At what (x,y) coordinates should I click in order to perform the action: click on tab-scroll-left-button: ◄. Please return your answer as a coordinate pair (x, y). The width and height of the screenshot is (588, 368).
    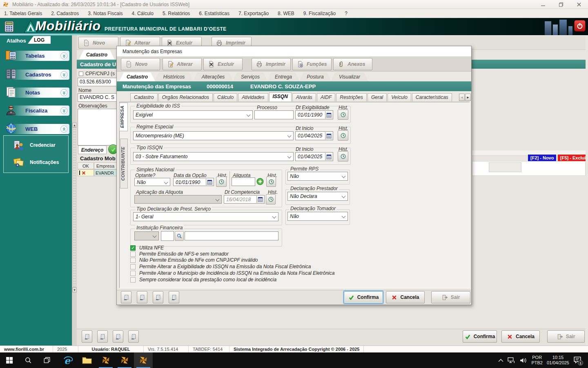
    Looking at the image, I should click on (462, 97).